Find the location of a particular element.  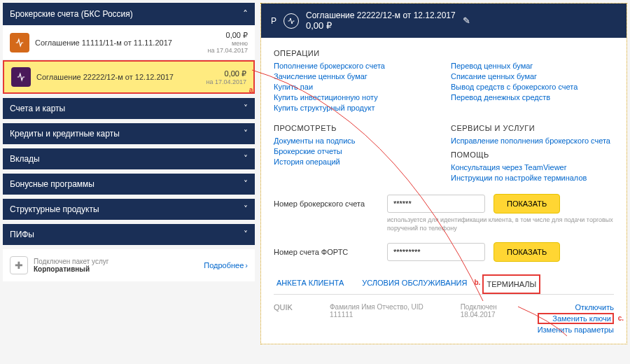

view-link: Документы на подпись is located at coordinates (356, 141).